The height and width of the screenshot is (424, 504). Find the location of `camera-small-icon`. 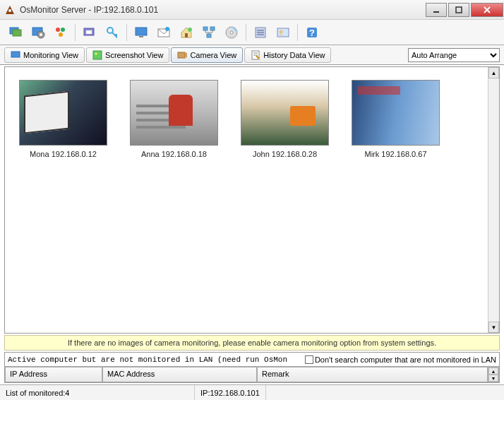

camera-small-icon is located at coordinates (182, 55).